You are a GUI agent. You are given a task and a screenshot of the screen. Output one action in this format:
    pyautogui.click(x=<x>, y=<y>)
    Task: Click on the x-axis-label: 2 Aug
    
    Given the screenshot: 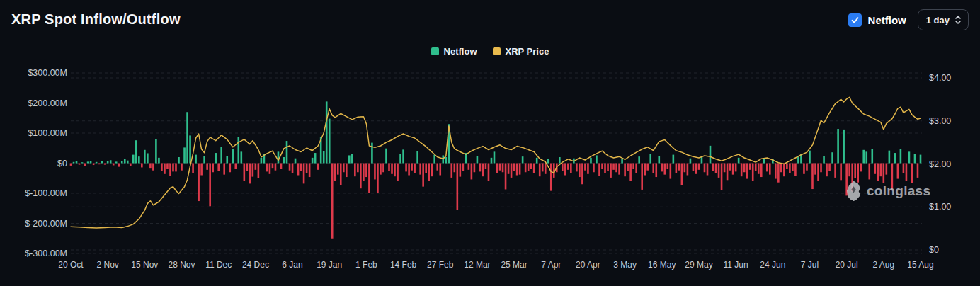 What is the action you would take?
    pyautogui.click(x=884, y=265)
    